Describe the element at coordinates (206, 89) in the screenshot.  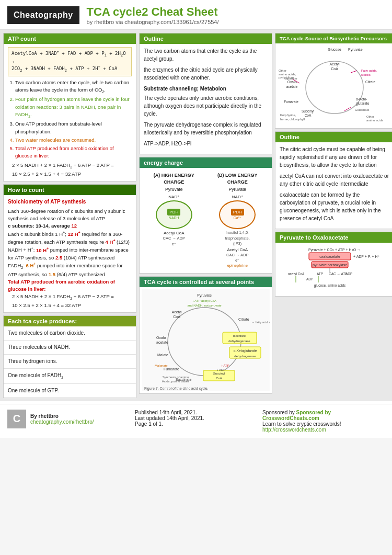
I see `outline-bold: Substrate channeling; Metabolon` at that location.